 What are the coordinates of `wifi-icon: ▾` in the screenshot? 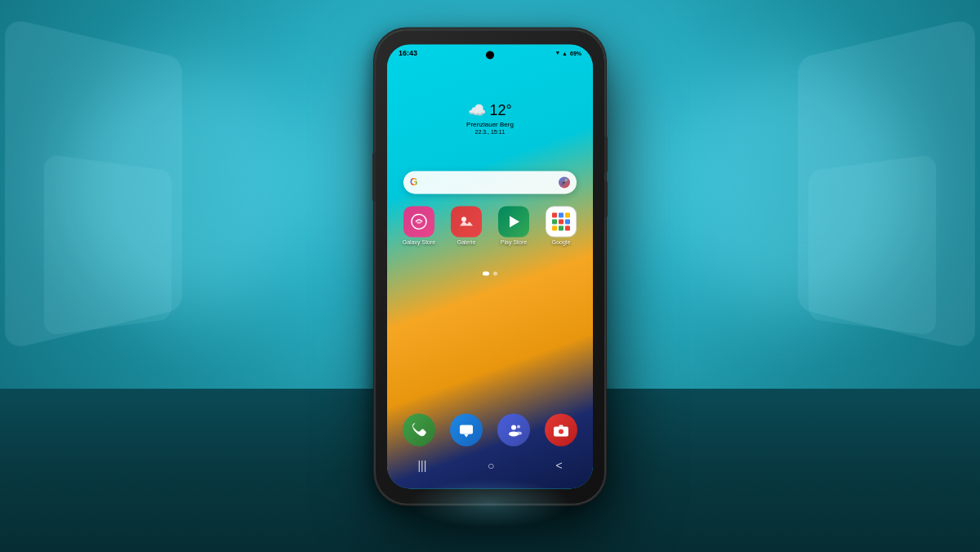 It's located at (558, 53).